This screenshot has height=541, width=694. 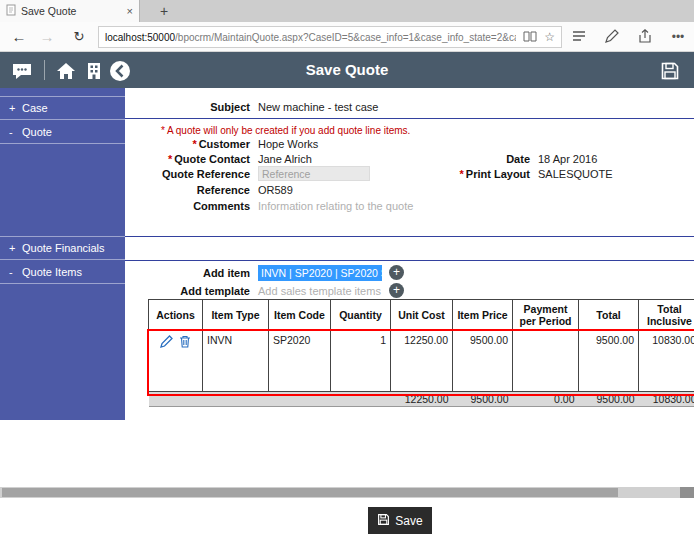 What do you see at coordinates (11, 11) in the screenshot?
I see `page-favicon` at bounding box center [11, 11].